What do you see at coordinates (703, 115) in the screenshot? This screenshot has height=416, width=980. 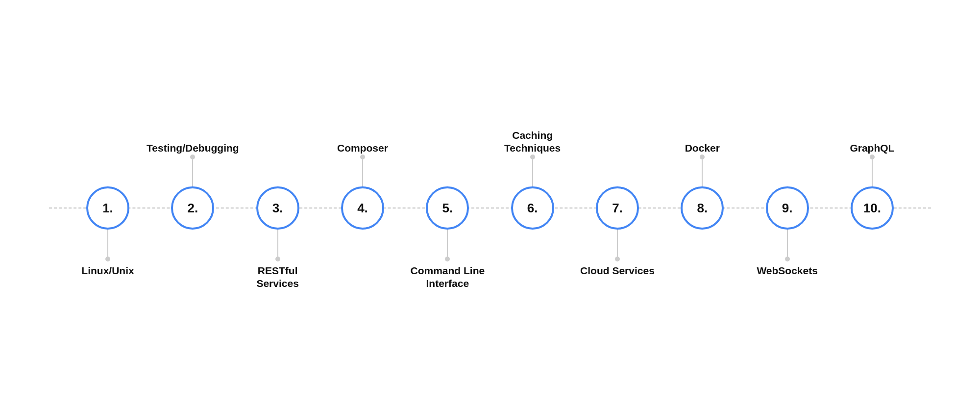 I see `label-top-8: Docker` at bounding box center [703, 115].